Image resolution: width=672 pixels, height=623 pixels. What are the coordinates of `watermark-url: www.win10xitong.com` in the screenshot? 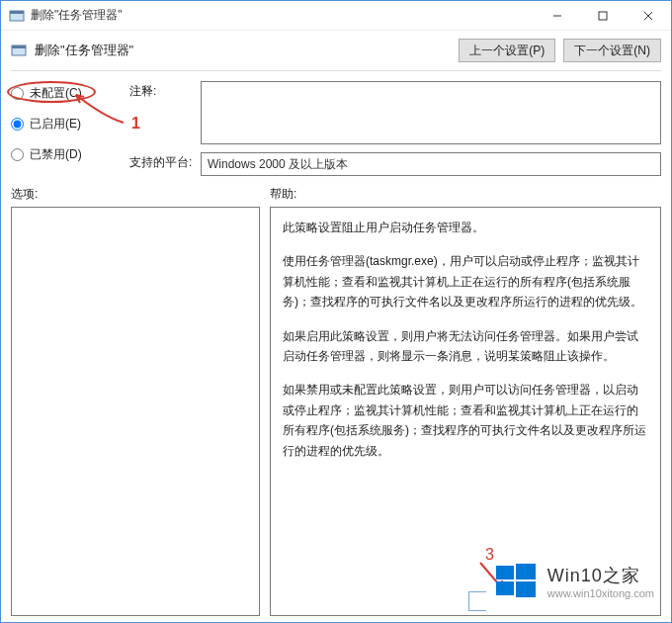 It's located at (601, 593).